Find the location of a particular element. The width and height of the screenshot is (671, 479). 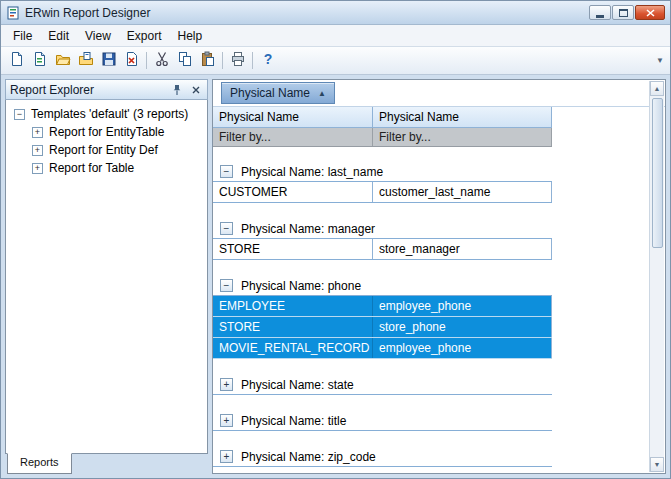

copy-button is located at coordinates (184, 61).